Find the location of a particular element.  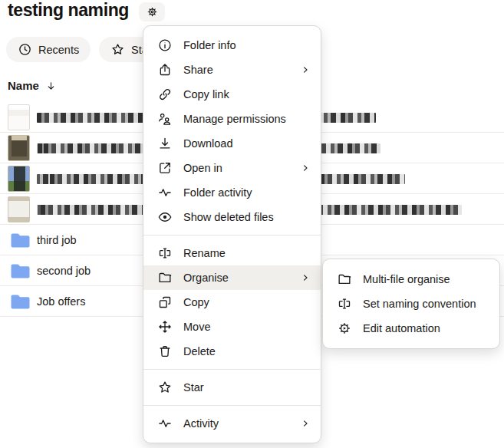

page-title: testing naming is located at coordinates (68, 11).